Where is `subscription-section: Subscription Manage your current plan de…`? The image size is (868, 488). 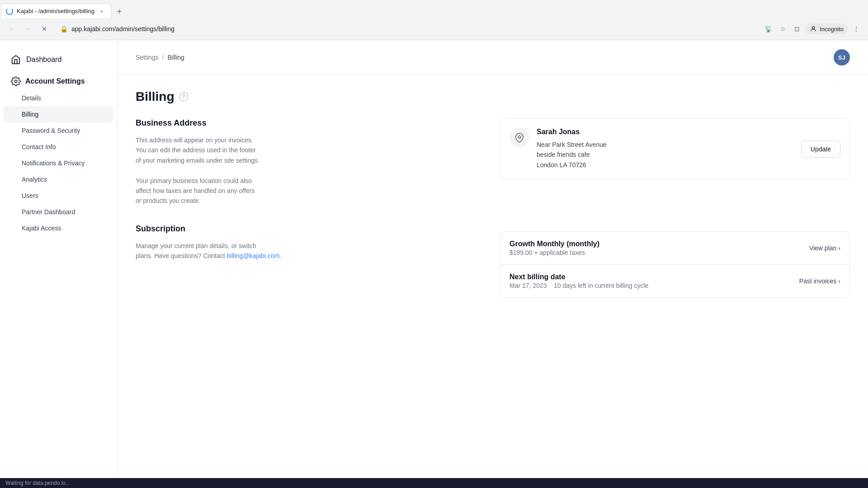
subscription-section: Subscription Manage your current plan de… is located at coordinates (493, 261).